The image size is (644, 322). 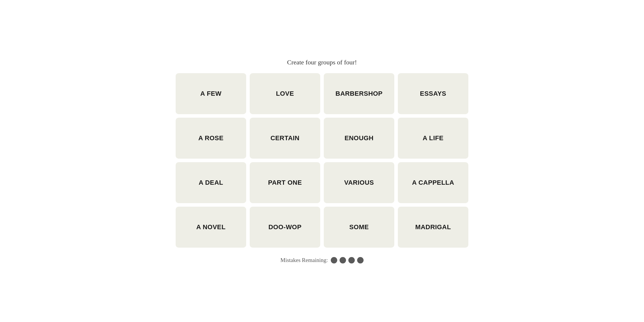 What do you see at coordinates (285, 183) in the screenshot?
I see `tile-10: PART ONE` at bounding box center [285, 183].